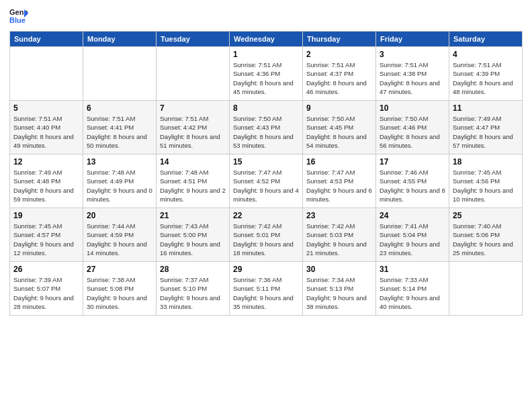  I want to click on day-info: Sunrise: 7:50 AM Sunset: 4:46 PM Dayligh…, so click(412, 132).